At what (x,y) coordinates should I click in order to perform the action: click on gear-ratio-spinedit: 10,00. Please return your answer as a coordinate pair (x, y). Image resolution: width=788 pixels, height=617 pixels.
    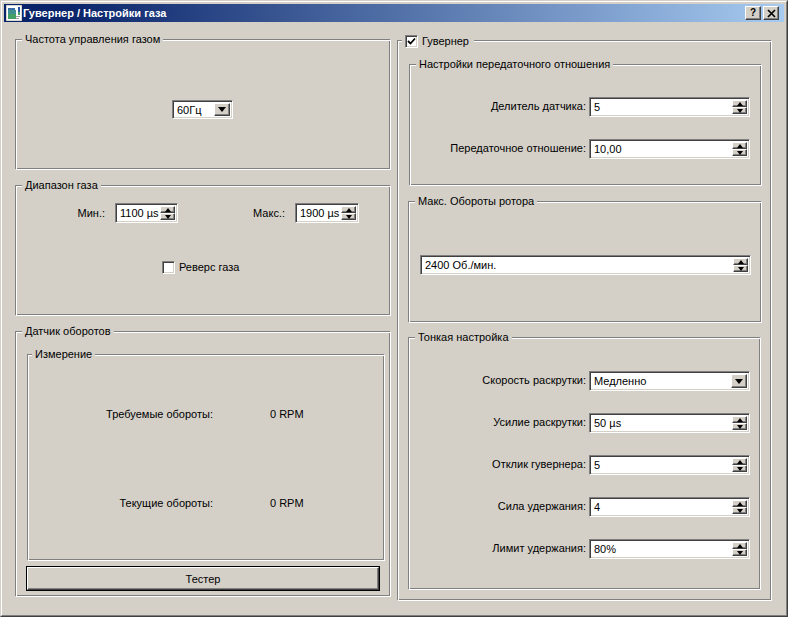
    Looking at the image, I should click on (670, 149).